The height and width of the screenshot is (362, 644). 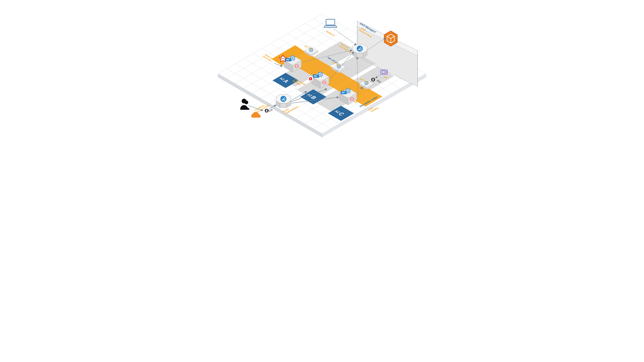 What do you see at coordinates (316, 76) in the screenshot?
I see `m4-badge-b: M4` at bounding box center [316, 76].